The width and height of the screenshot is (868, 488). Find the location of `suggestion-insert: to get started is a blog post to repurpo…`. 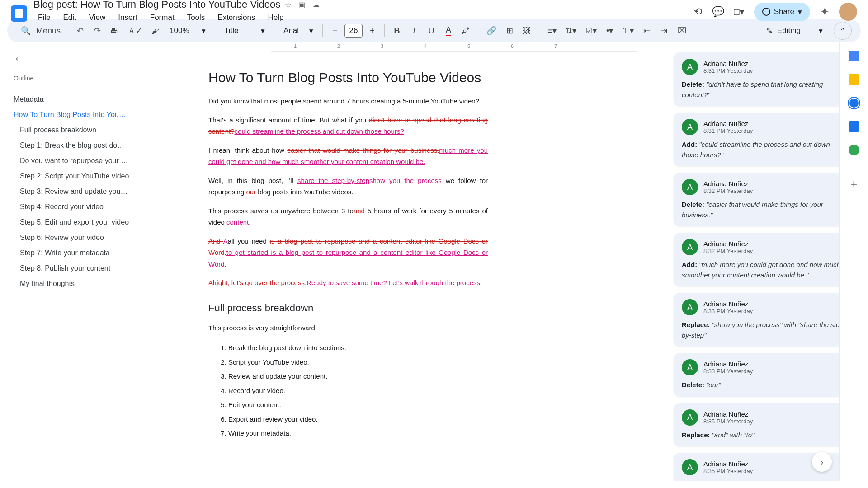

suggestion-insert: to get started is a blog post to repurpo… is located at coordinates (348, 258).